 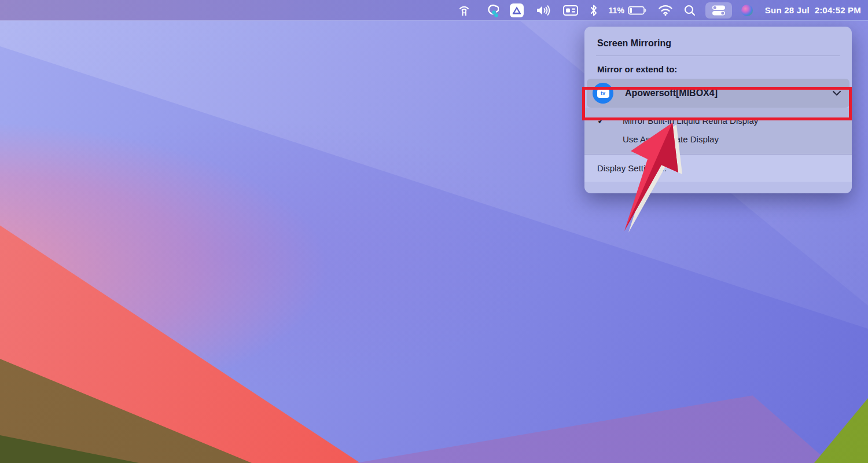 I want to click on airplay-tv-icon: tv, so click(x=603, y=93).